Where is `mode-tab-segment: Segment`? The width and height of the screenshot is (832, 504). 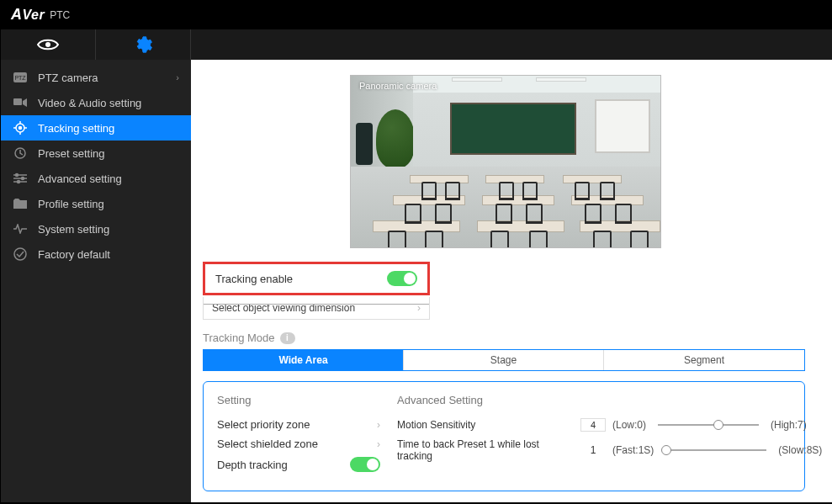 mode-tab-segment: Segment is located at coordinates (704, 360).